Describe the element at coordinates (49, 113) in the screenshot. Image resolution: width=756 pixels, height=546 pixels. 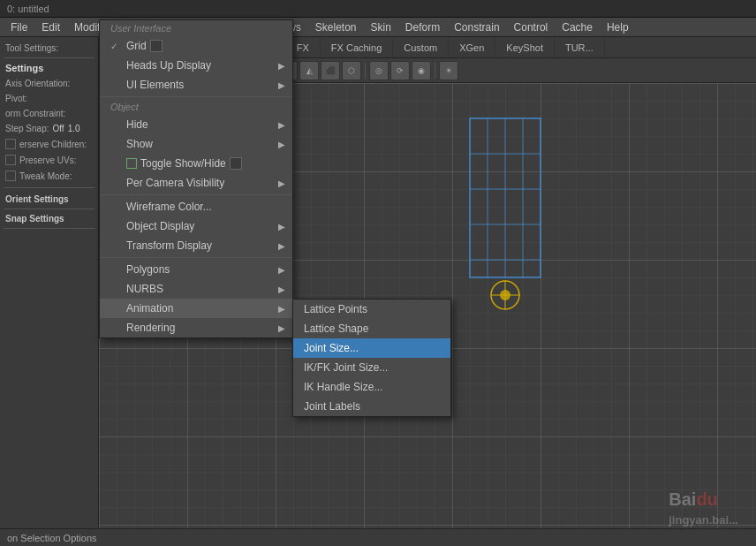
I see `constraint-row: orm Constraint:` at that location.